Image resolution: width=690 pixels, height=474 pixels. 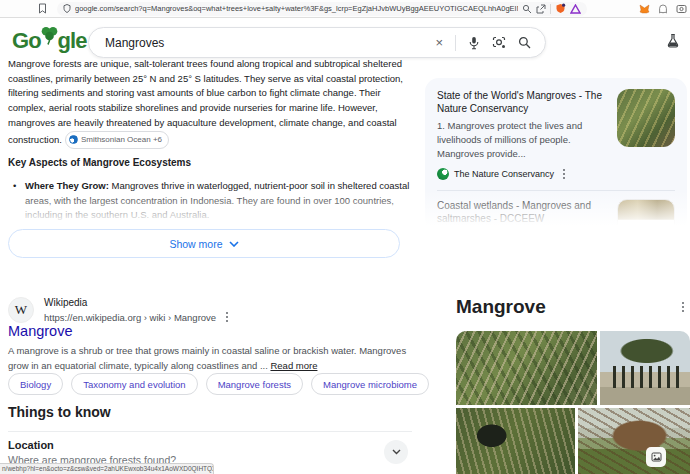 I want to click on chip-mangrove-forests: Mangrove forests, so click(x=254, y=384).